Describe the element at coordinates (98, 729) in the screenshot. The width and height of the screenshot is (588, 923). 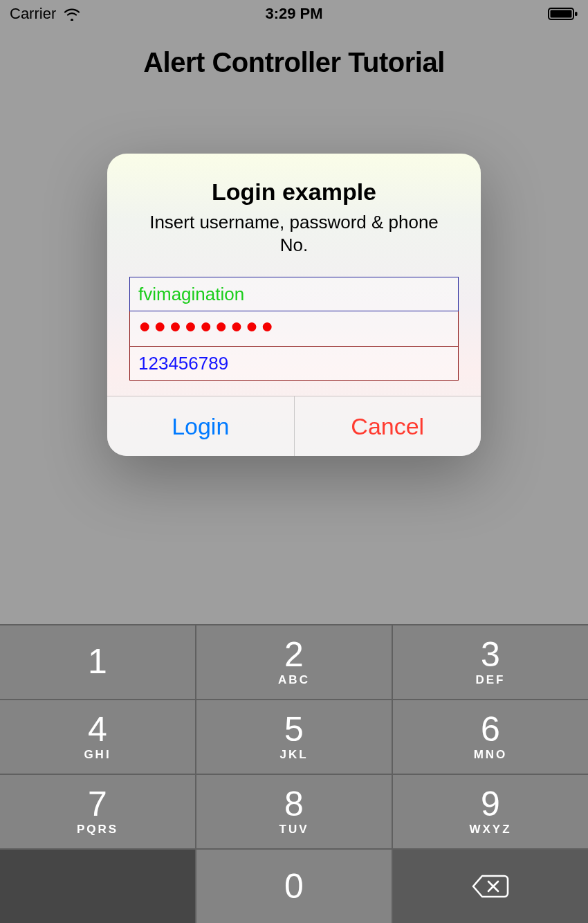
I see `keypad-digit: 4` at that location.